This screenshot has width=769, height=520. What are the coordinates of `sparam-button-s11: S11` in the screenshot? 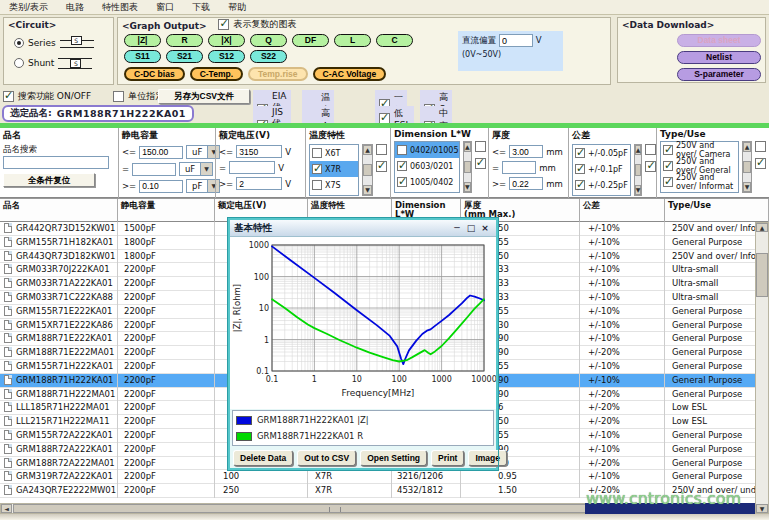 It's located at (142, 56).